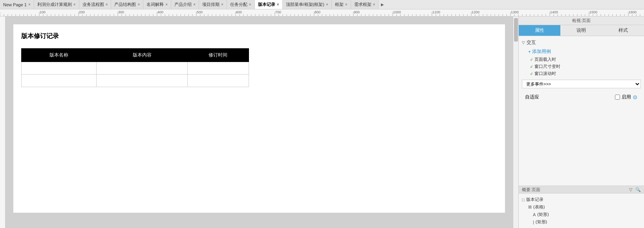  What do you see at coordinates (342, 5) in the screenshot?
I see `tab-frame: 框架 ×` at bounding box center [342, 5].